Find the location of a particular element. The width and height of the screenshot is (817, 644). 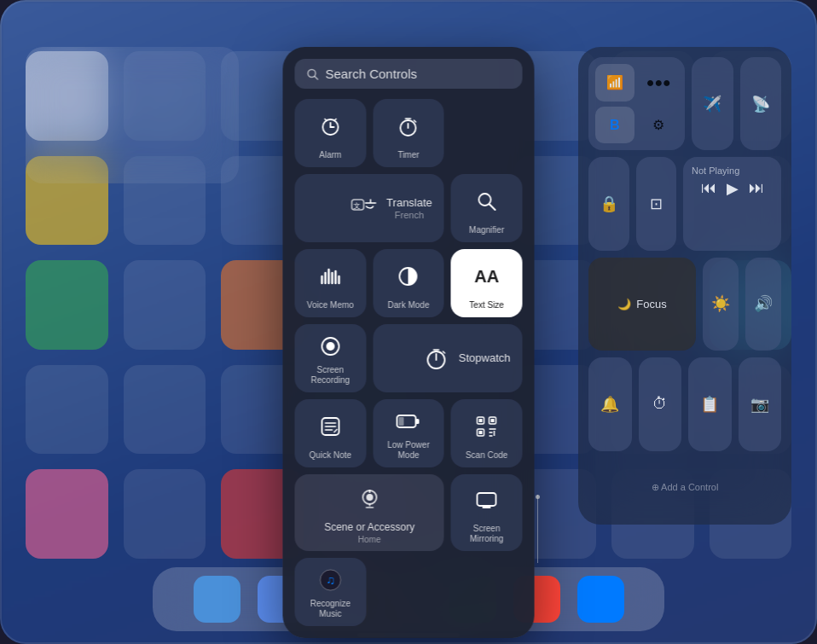

not-playing-label: Not Playing is located at coordinates (732, 171).